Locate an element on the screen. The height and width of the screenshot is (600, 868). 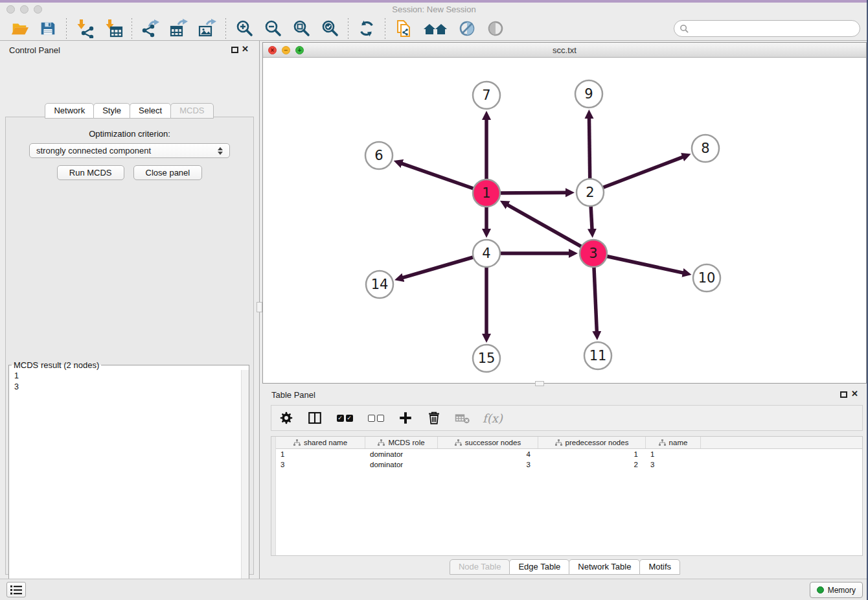
graph-node-2: 2 is located at coordinates (590, 192).